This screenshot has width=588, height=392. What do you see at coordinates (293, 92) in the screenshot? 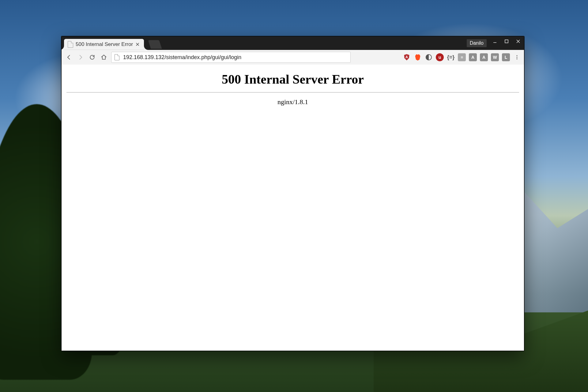
I see `divider` at bounding box center [293, 92].